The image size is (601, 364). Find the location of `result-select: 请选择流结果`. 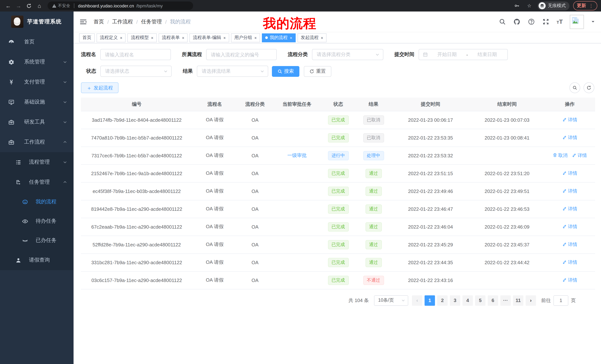

result-select: 请选择流结果 is located at coordinates (233, 71).